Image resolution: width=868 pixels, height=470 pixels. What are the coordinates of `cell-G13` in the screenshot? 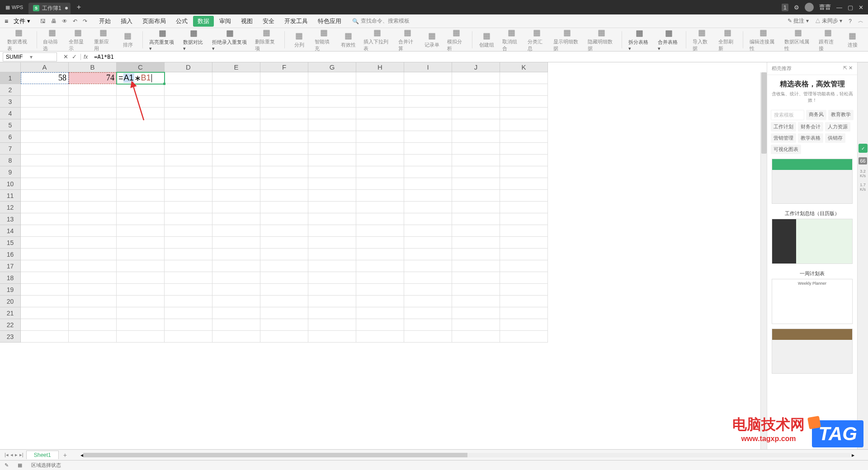 It's located at (332, 219).